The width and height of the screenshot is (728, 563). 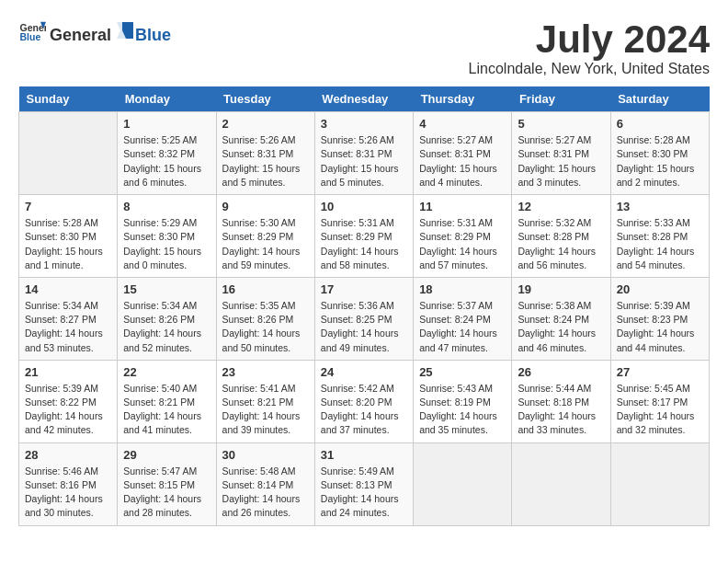 I want to click on day-info: Sunrise: 5:48 AMSunset: 8:14 PMDaylight:…, so click(x=266, y=493).